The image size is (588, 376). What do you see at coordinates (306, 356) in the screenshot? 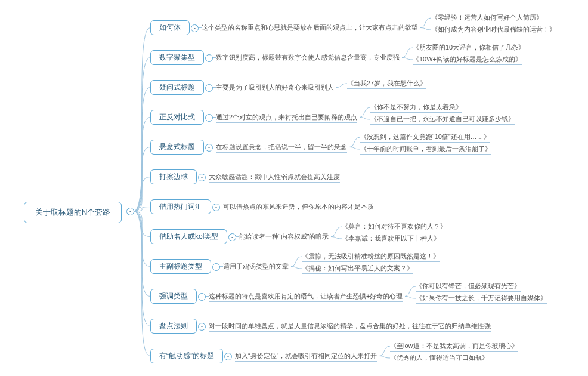
I see `desc-text: 加入“身份定位”，就会吸引有相同定位的人来打开` at bounding box center [306, 356].